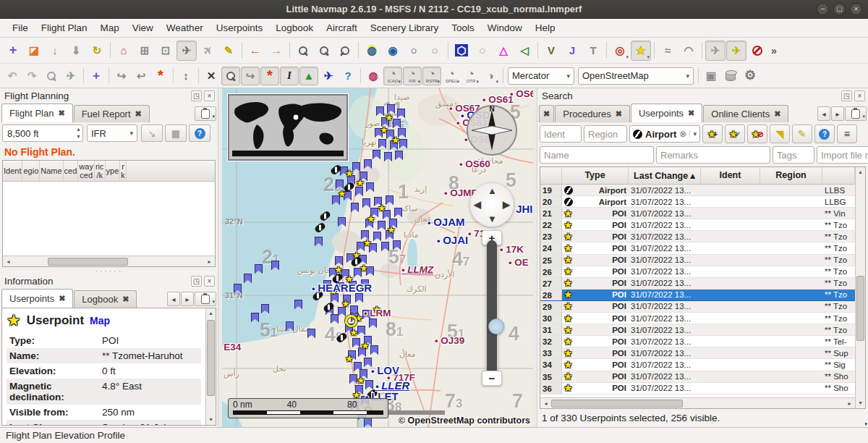 This screenshot has height=443, width=868. Describe the element at coordinates (113, 171) in the screenshot. I see `flight-plan-column-header: ype` at that location.